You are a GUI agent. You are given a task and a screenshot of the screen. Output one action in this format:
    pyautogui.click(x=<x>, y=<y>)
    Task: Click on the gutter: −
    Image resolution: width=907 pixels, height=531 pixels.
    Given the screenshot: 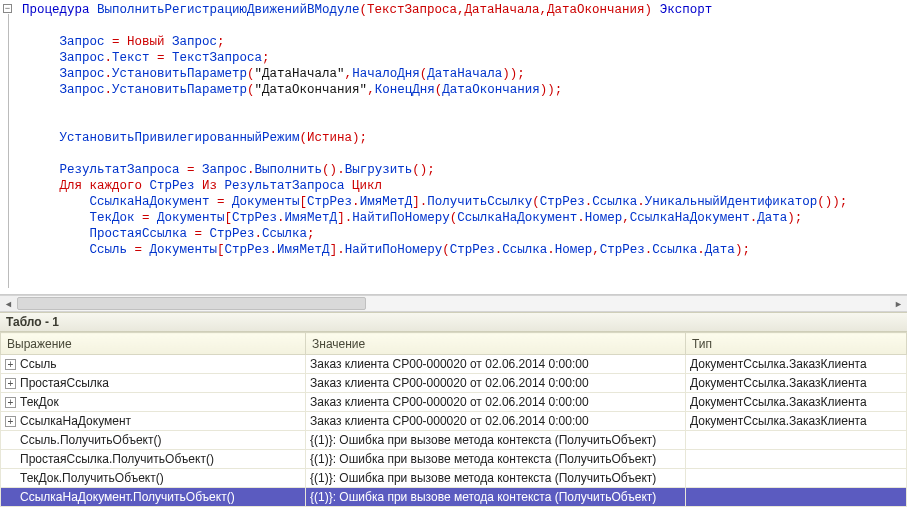 What is the action you would take?
    pyautogui.click(x=9, y=147)
    